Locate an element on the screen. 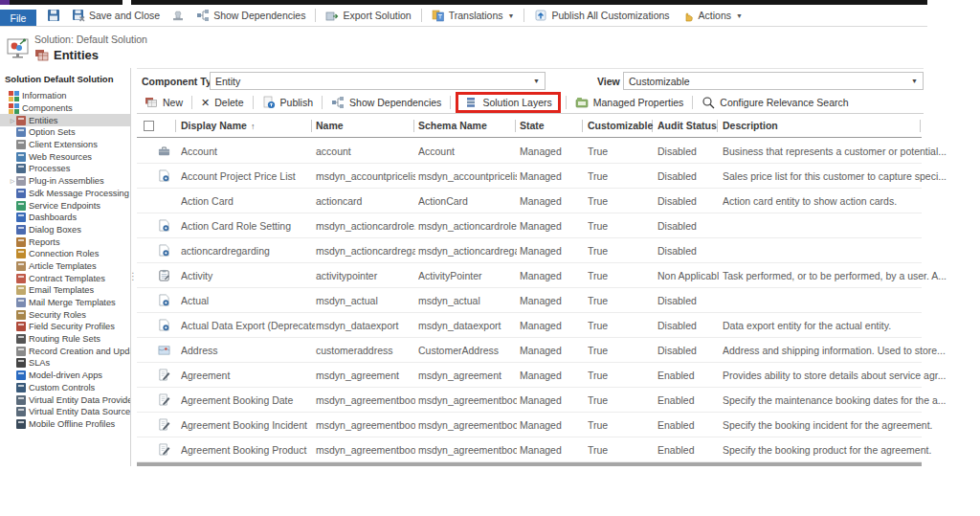 Image resolution: width=980 pixels, height=516 pixels. new-button: New is located at coordinates (164, 102).